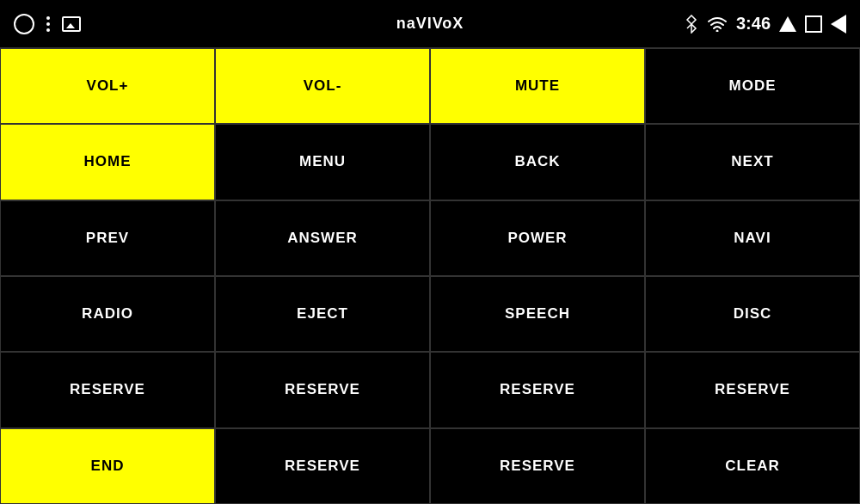 The width and height of the screenshot is (860, 504). I want to click on grid-button-menu-6: MENU, so click(322, 162).